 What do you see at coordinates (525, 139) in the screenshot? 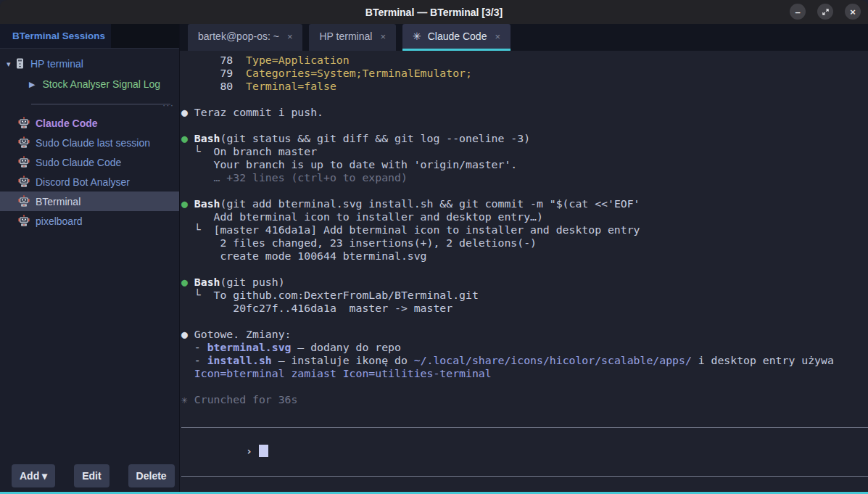
I see `terminal-line: ● Bash(git status && git diff && git log…` at bounding box center [525, 139].